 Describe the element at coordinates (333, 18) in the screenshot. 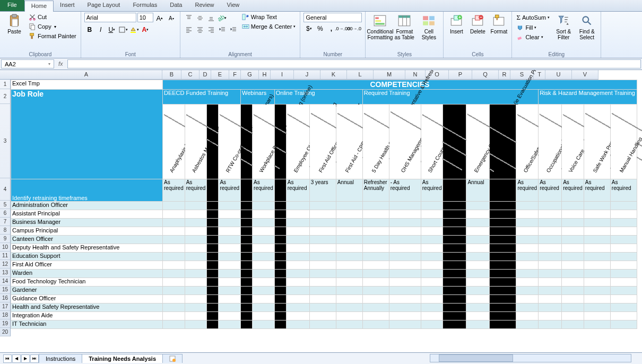

I see `number-format-select` at that location.